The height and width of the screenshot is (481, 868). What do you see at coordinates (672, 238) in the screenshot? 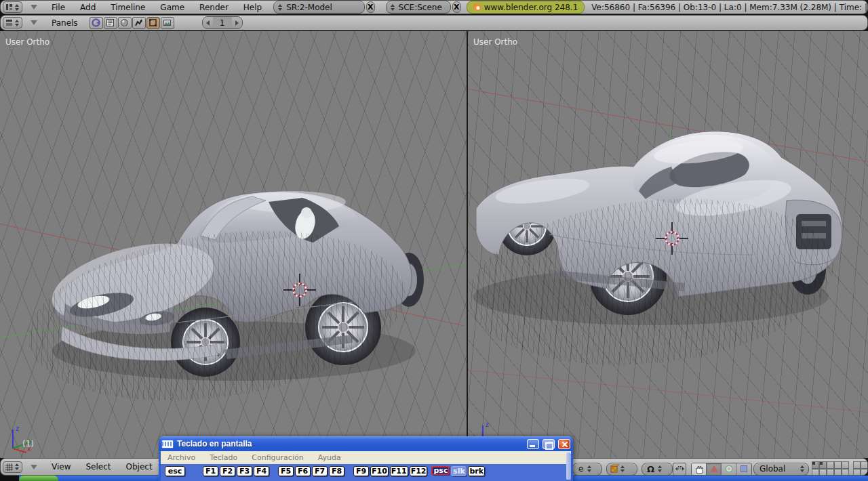
I see `3d-cursor` at bounding box center [672, 238].